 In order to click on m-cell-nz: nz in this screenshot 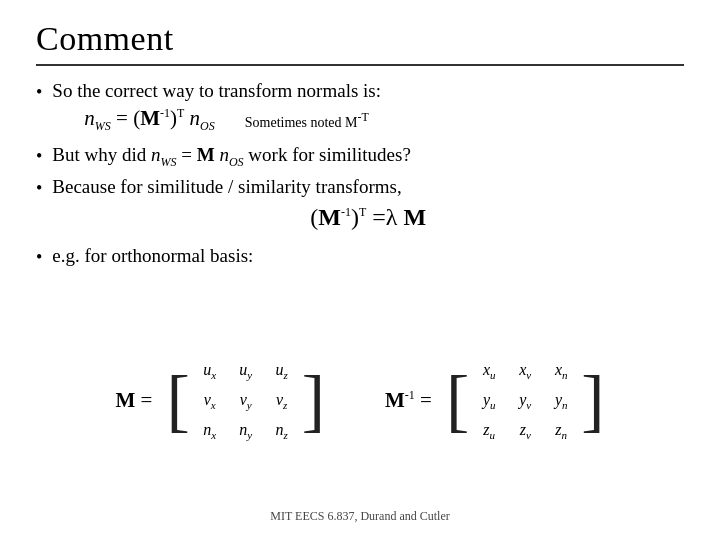, I will do `click(282, 431)`.